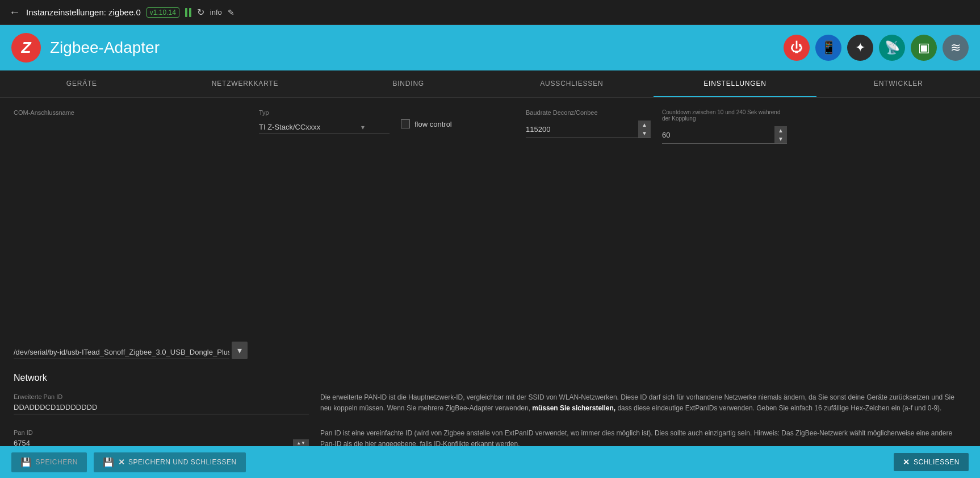 The width and height of the screenshot is (980, 478). I want to click on baud-field-group: Baudrate Deconz/Conbee ▲ ▼, so click(588, 124).